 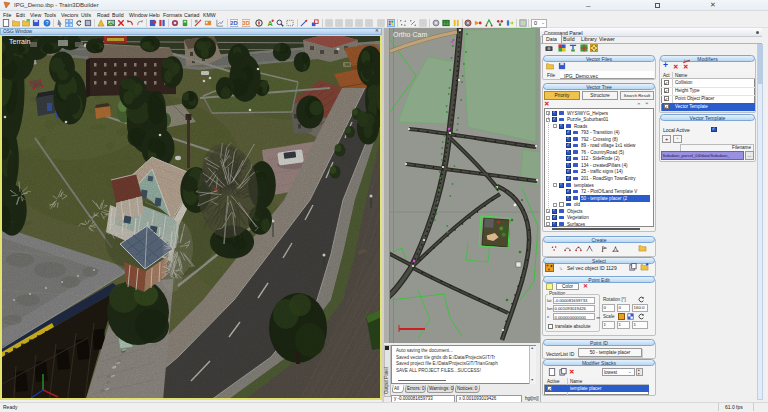 I want to click on svg-text: Terrain, so click(x=20, y=42).